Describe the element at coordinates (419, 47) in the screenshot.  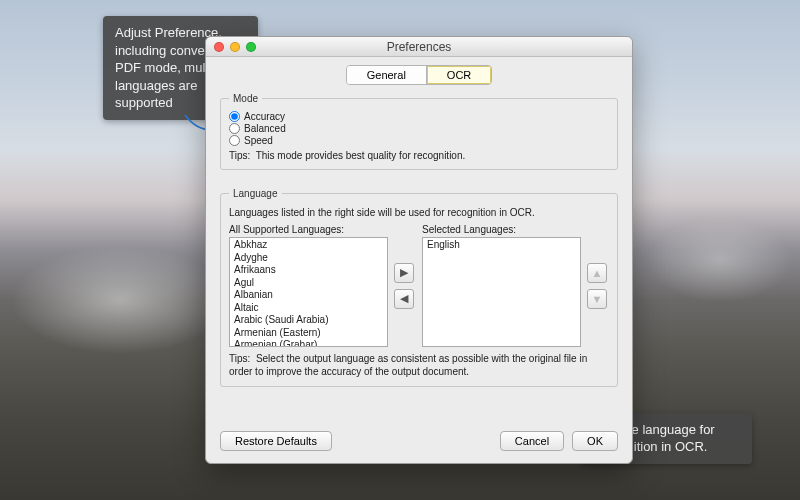
I see `window-title: Preferences` at that location.